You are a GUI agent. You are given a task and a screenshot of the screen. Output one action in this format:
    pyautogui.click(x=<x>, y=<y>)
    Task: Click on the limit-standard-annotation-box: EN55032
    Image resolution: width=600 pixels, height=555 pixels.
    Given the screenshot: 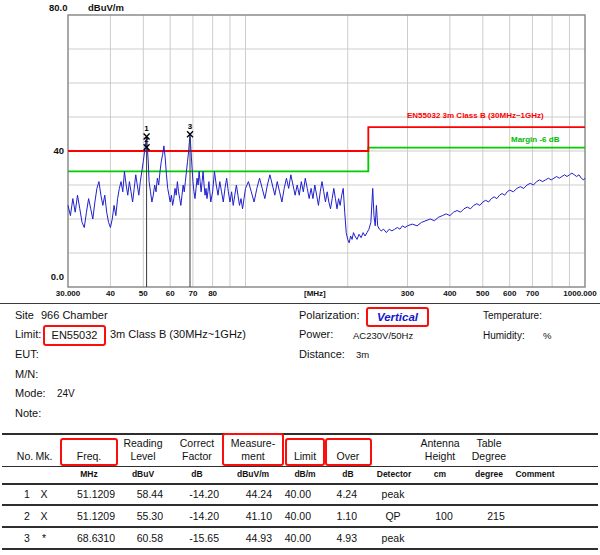 What is the action you would take?
    pyautogui.click(x=74, y=336)
    